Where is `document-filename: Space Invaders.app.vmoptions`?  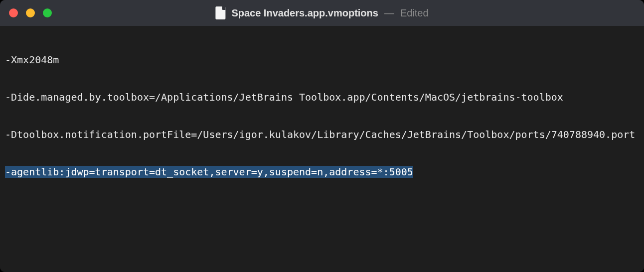 document-filename: Space Invaders.app.vmoptions is located at coordinates (305, 13).